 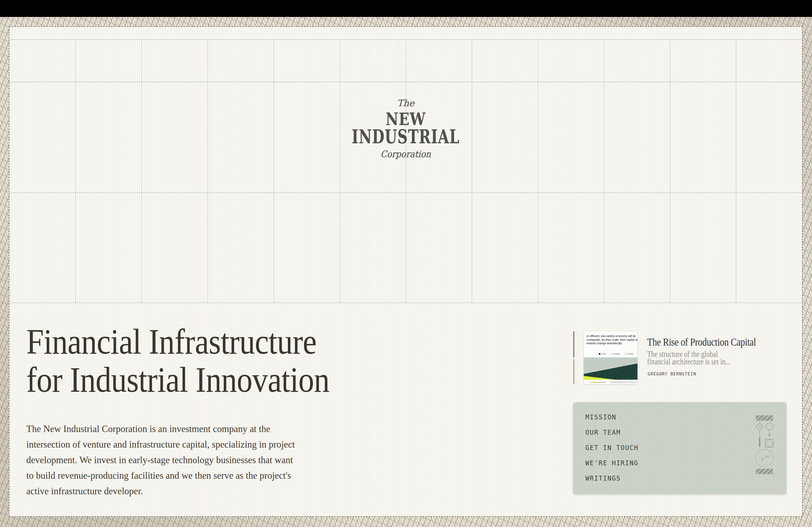 I want to click on intro-line: to build revenue-producing facilities an…, so click(x=160, y=476).